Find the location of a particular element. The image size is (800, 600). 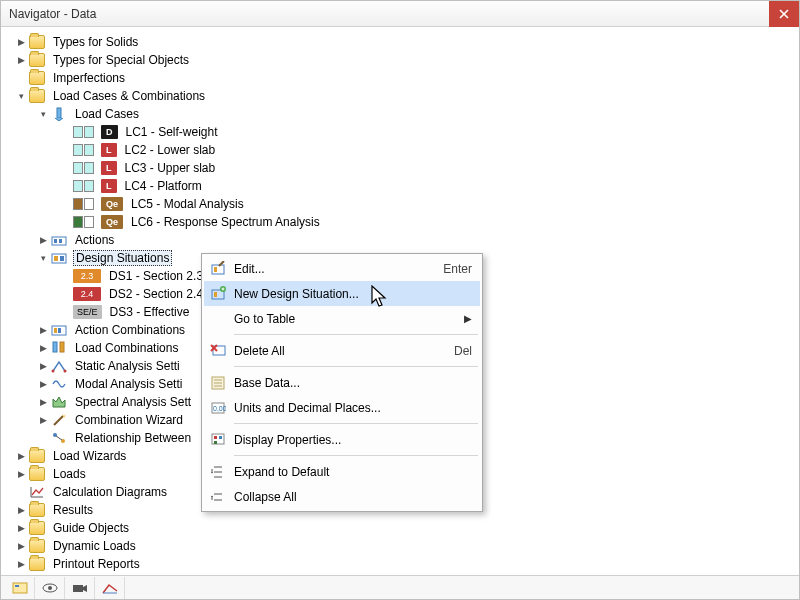

badge: 2.4 is located at coordinates (87, 294).